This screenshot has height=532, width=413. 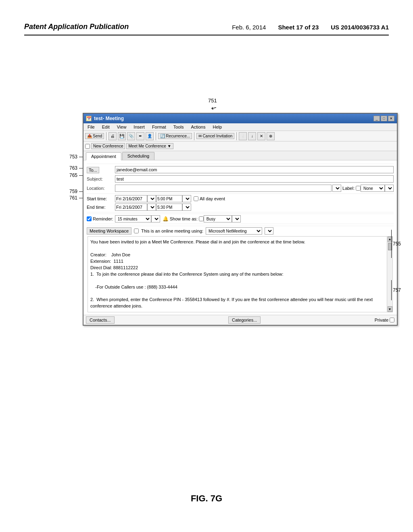 What do you see at coordinates (358, 188) in the screenshot?
I see `label-checkbox` at bounding box center [358, 188].